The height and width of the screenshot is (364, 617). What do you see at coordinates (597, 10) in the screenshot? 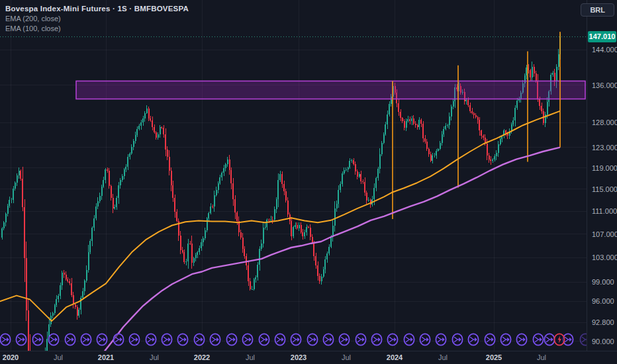
I see `currency-unit-button: BRL` at bounding box center [597, 10].